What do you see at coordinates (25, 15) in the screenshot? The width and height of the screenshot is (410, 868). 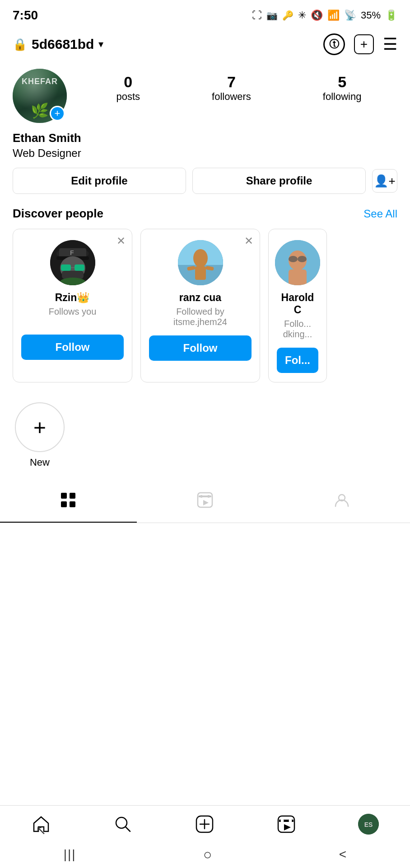 I see `status-time: 7:50` at bounding box center [25, 15].